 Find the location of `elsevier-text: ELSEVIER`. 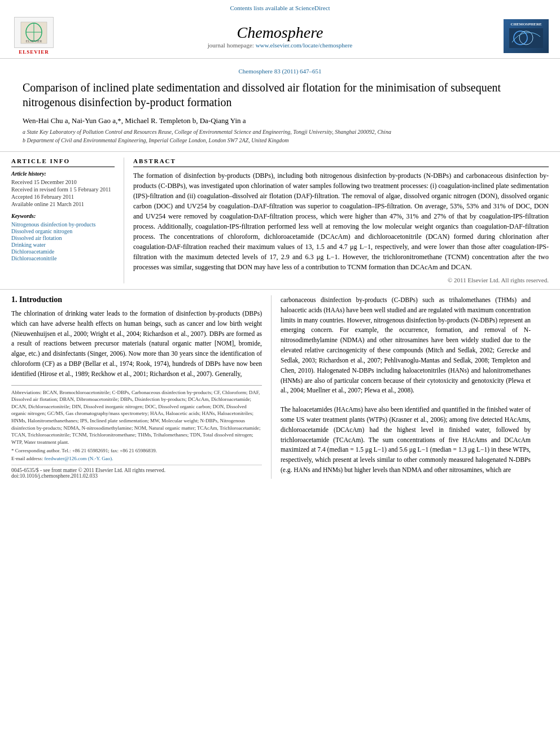

elsevier-text: ELSEVIER is located at coordinates (34, 52).